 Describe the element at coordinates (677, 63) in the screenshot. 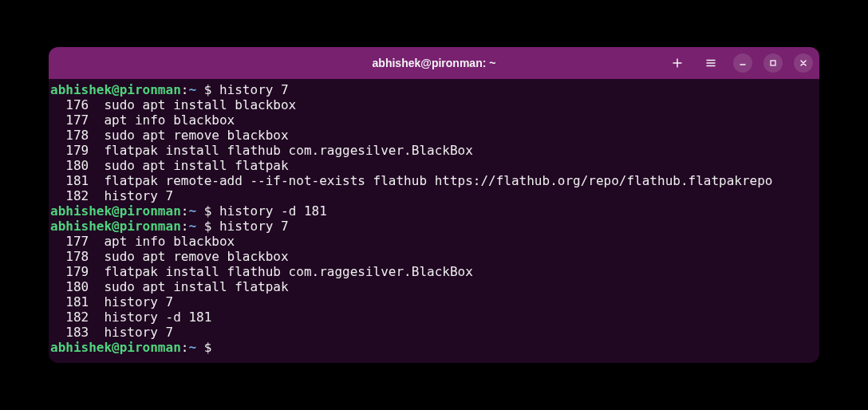

I see `new-tab-button` at that location.